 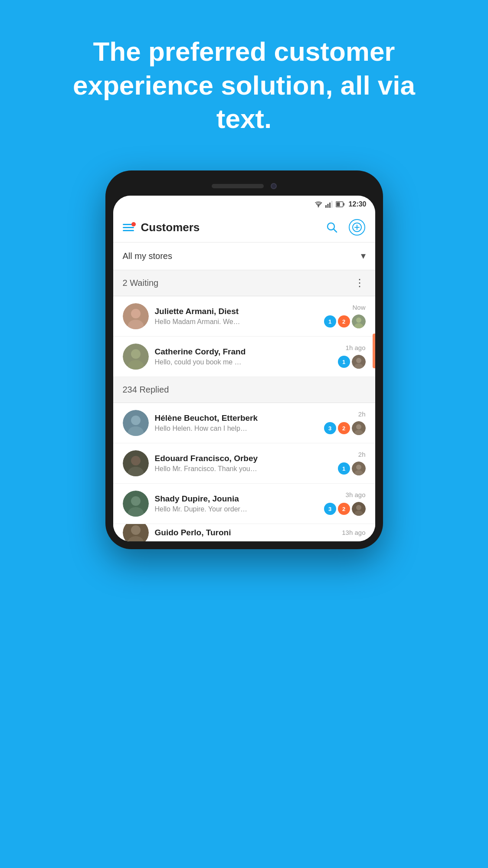 What do you see at coordinates (332, 227) in the screenshot?
I see `search-button` at bounding box center [332, 227].